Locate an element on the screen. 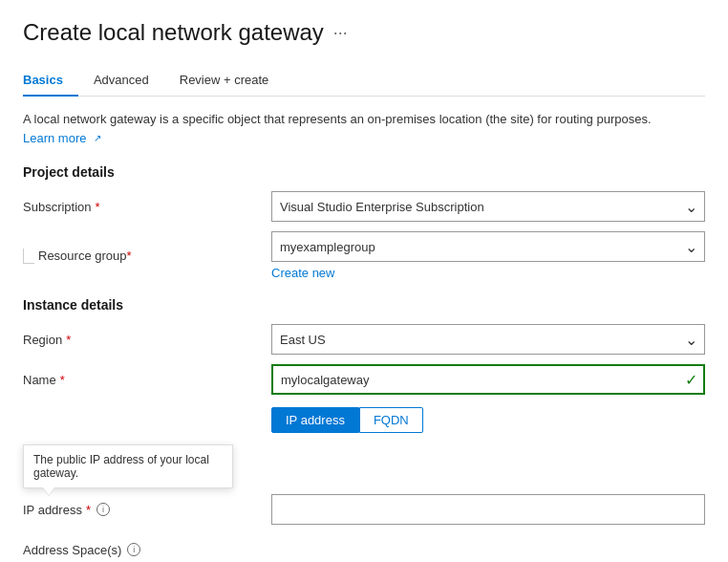 The height and width of the screenshot is (562, 728). page-options-icon: ··· is located at coordinates (340, 32).